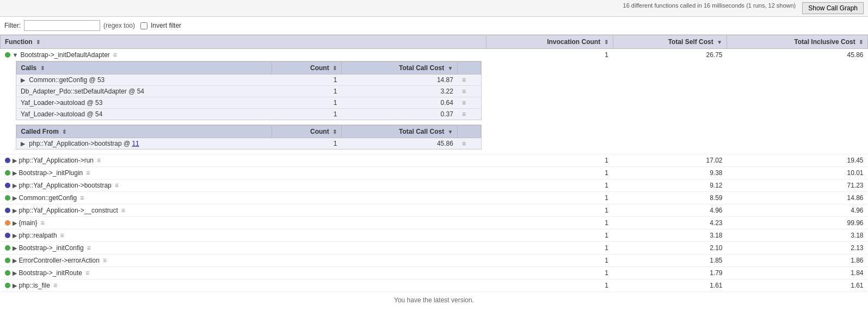 The height and width of the screenshot is (311, 868). Describe the element at coordinates (399, 114) in the screenshot. I see `calls-row-cost: 0.37` at that location.